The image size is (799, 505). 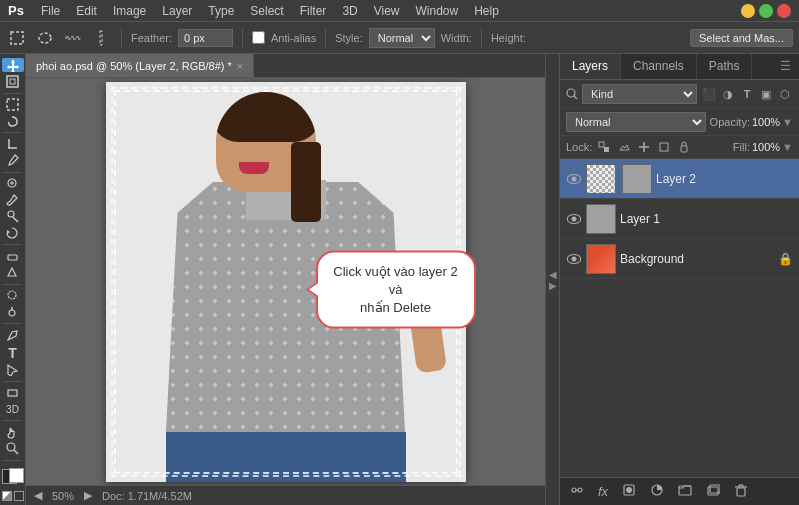 What do you see at coordinates (13, 432) in the screenshot?
I see `tool-hand` at bounding box center [13, 432].